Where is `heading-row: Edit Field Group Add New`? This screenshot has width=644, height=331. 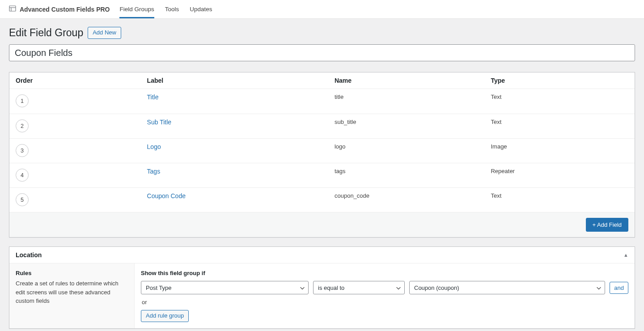 heading-row: Edit Field Group Add New is located at coordinates (322, 33).